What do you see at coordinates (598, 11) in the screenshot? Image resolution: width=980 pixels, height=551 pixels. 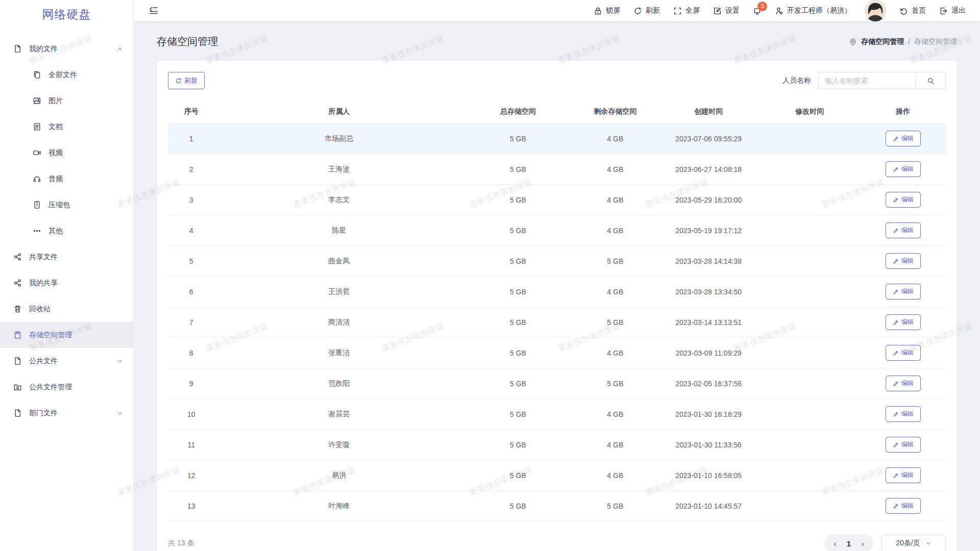 I see `lock-icon` at bounding box center [598, 11].